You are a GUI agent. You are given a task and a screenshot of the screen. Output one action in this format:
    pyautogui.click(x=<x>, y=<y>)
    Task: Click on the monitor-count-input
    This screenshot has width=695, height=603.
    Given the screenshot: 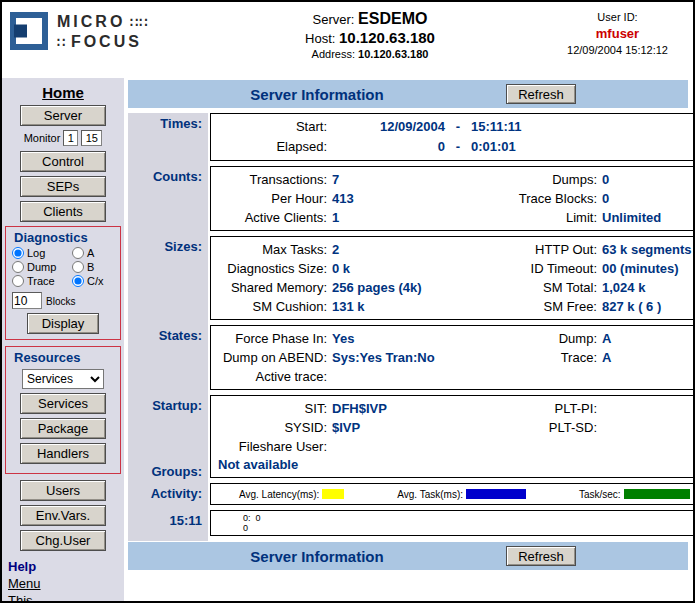 What is the action you would take?
    pyautogui.click(x=92, y=138)
    